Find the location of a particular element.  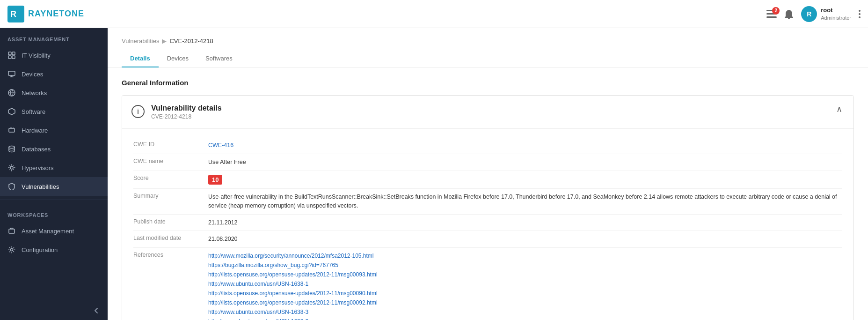

vuln-card-header: i Vulnerability details CVE-2012-4218 ∧ is located at coordinates (488, 112).